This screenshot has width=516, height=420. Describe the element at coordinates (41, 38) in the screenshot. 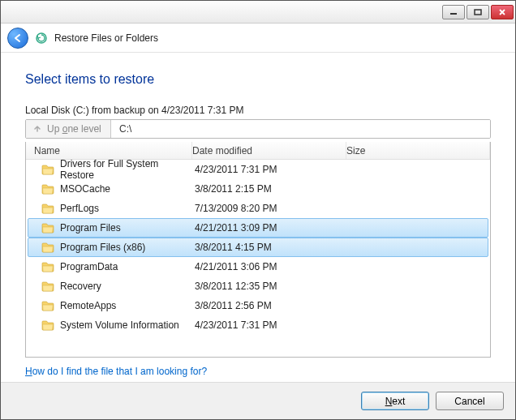

I see `restore-icon` at that location.